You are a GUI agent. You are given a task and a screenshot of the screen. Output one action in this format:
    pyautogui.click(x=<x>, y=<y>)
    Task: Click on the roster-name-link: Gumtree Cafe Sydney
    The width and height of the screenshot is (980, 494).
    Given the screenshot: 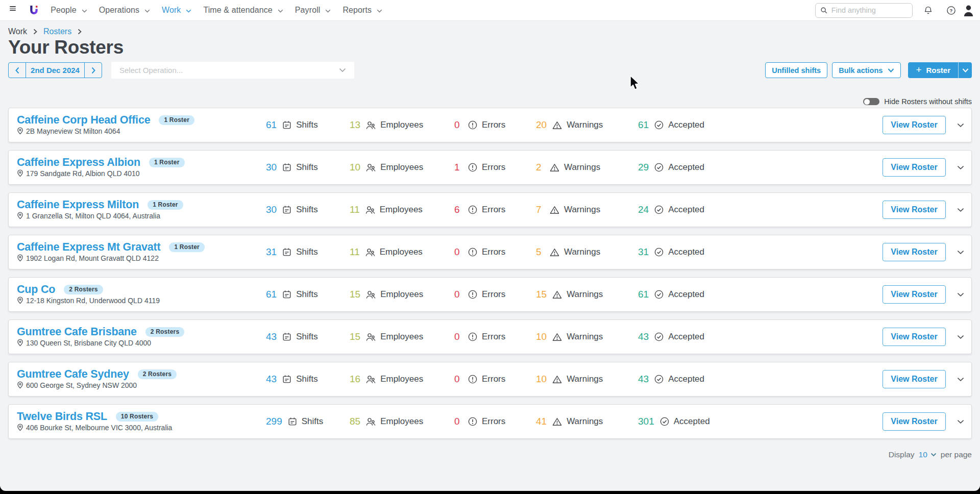 What is the action you would take?
    pyautogui.click(x=73, y=375)
    